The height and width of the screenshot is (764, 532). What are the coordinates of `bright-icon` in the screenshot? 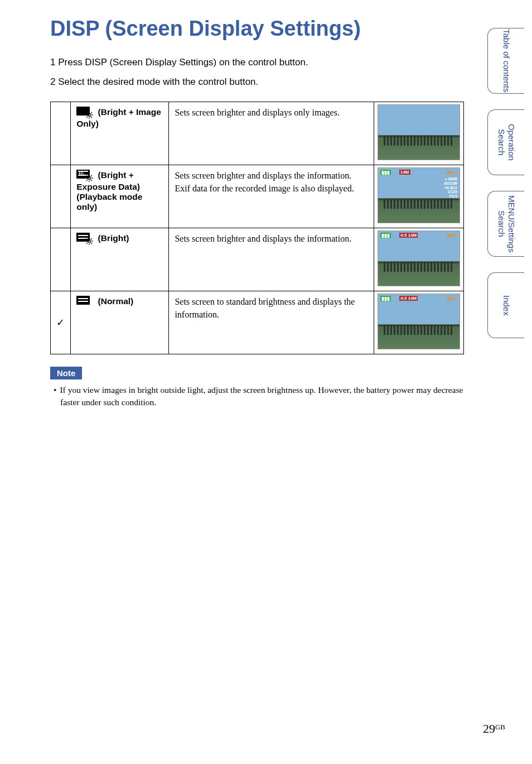 It's located at (85, 239).